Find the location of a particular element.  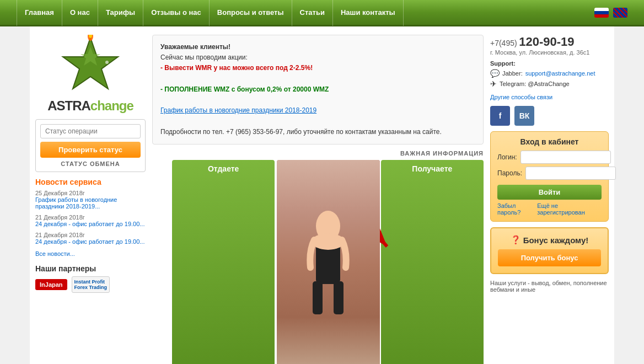

language-switcher is located at coordinates (611, 13).